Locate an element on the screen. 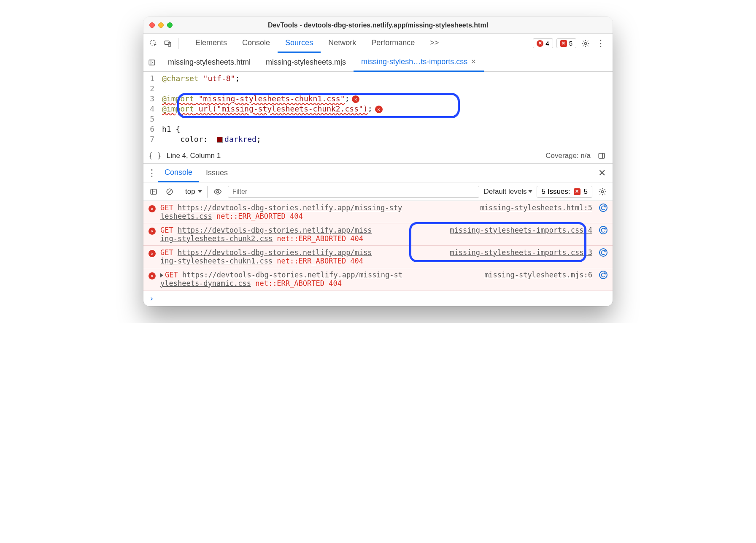 The image size is (756, 543). chevron-down-icon is located at coordinates (530, 192).